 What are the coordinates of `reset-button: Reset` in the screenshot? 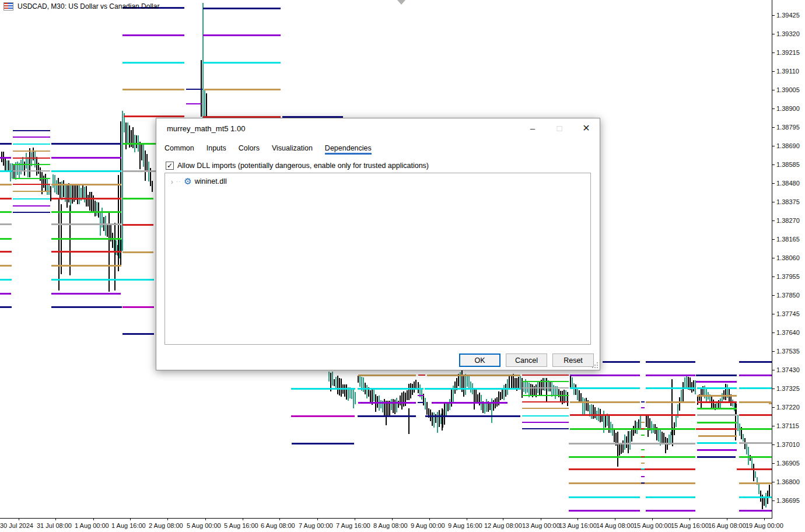 It's located at (573, 360).